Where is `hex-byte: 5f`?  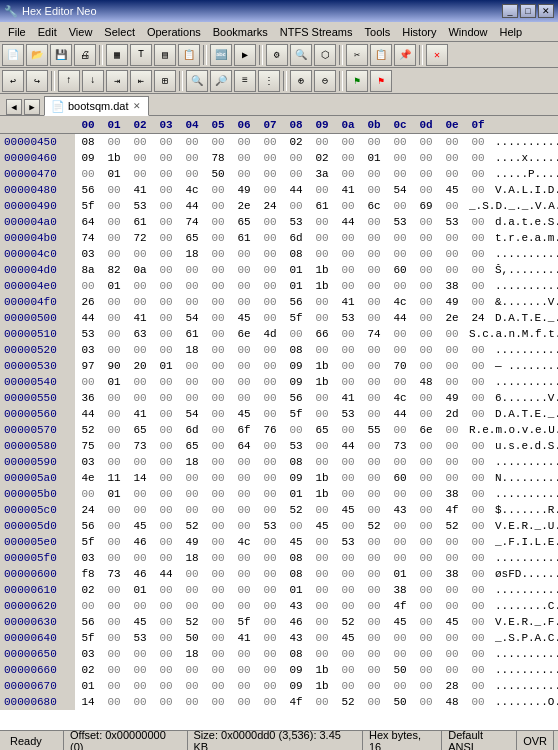
hex-byte: 5f is located at coordinates (88, 638).